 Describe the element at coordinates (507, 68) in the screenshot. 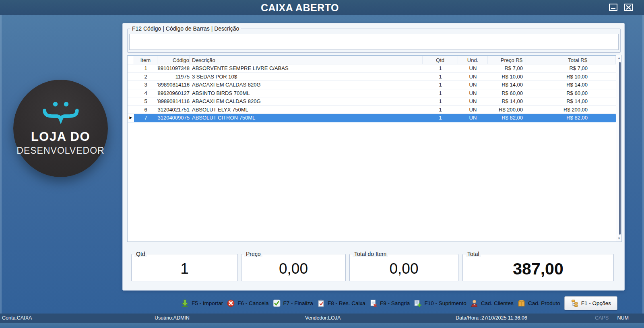

I see `cell-preco: R$ 7,00` at that location.